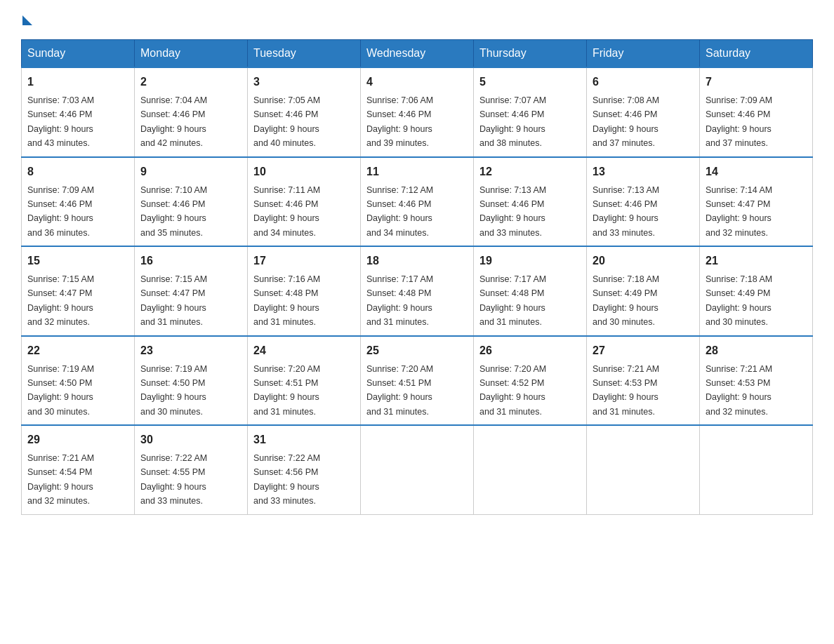  What do you see at coordinates (756, 261) in the screenshot?
I see `day-number: 21` at bounding box center [756, 261].